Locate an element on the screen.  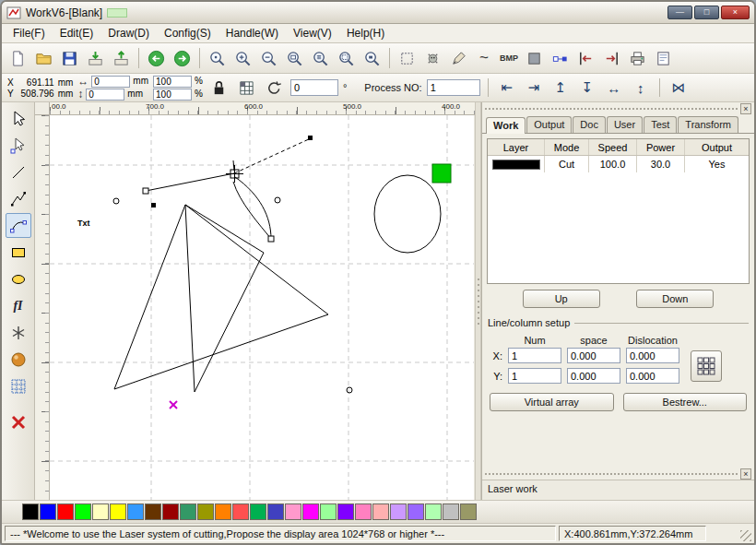
height-percent-input is located at coordinates (172, 94).